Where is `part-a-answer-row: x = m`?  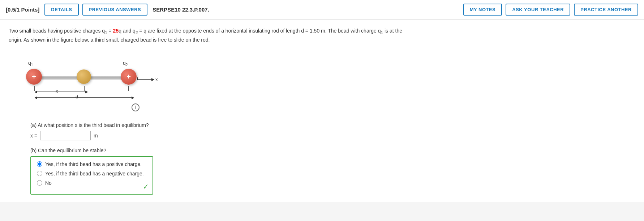
part-a-answer-row: x = m is located at coordinates (333, 136).